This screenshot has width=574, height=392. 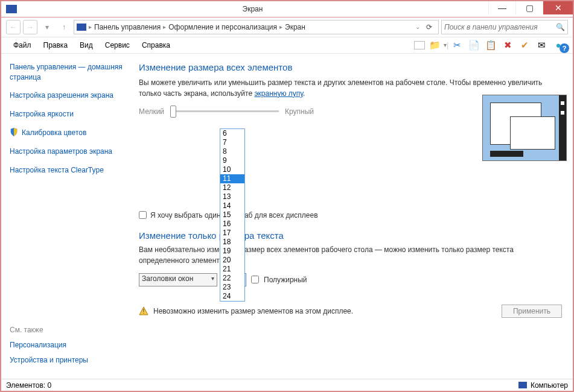 What do you see at coordinates (232, 242) in the screenshot?
I see `size-option: 18` at bounding box center [232, 242].